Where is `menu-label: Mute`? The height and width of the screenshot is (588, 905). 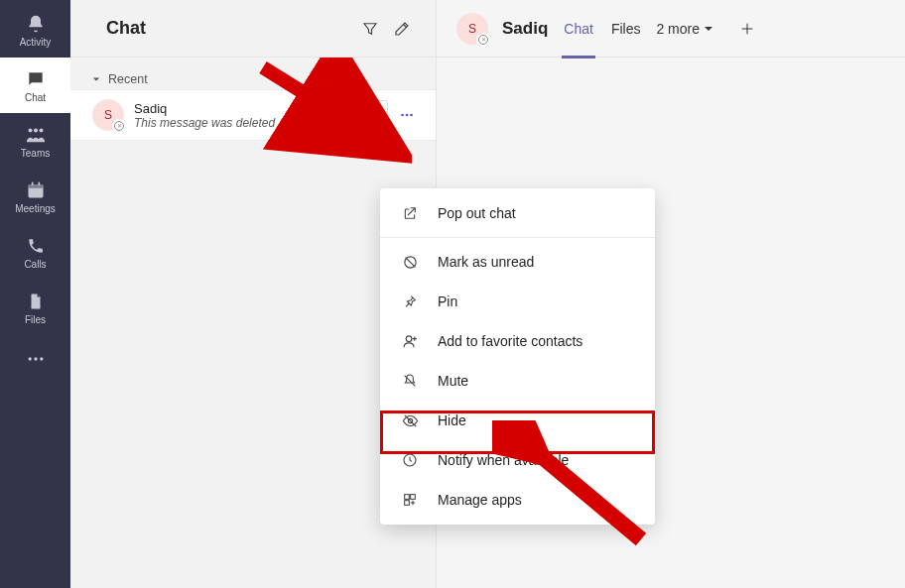 menu-label: Mute is located at coordinates (452, 381).